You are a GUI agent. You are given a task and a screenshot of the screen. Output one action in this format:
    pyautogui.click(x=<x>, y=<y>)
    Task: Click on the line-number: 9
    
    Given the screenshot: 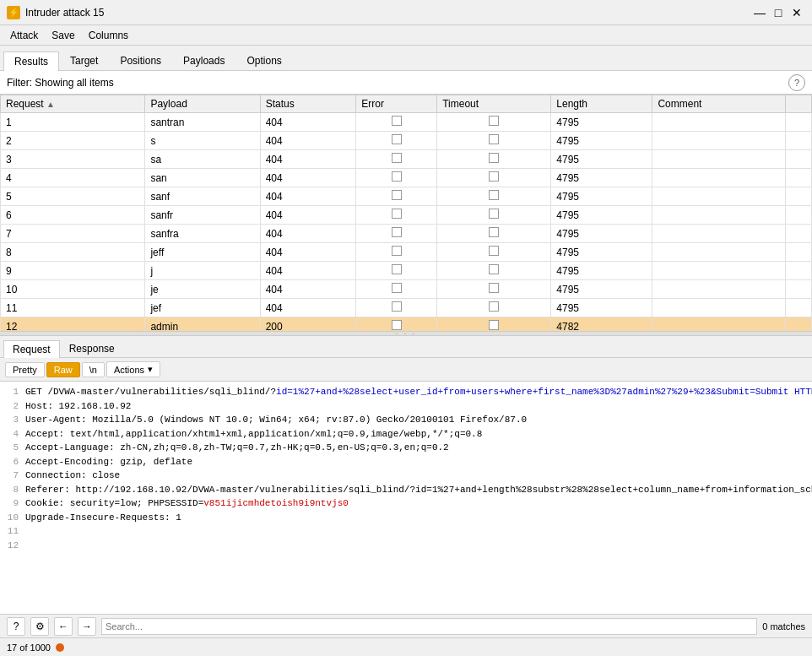 What is the action you would take?
    pyautogui.click(x=12, y=503)
    